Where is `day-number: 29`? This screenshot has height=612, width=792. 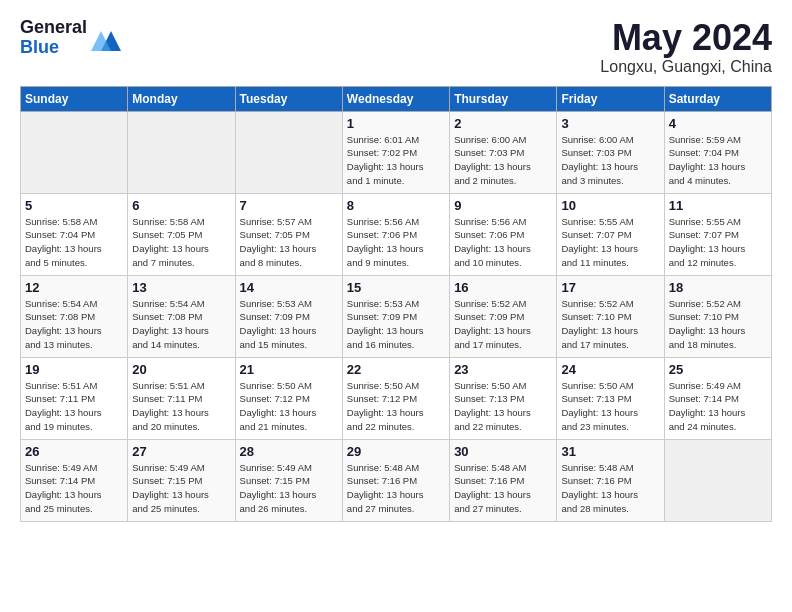
day-number: 29 is located at coordinates (396, 452).